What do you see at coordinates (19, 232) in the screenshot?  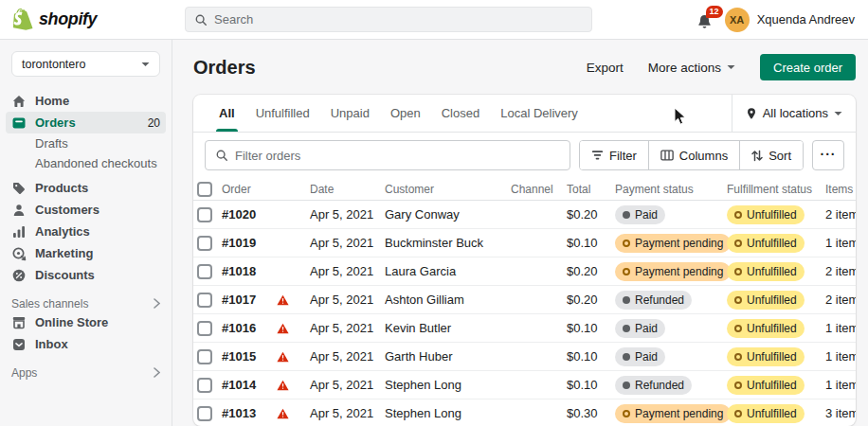 I see `bar-chart-icon` at bounding box center [19, 232].